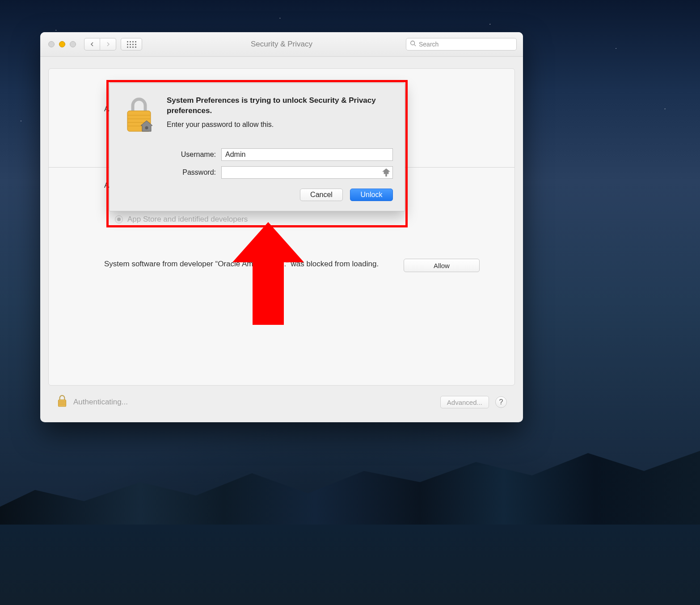 This screenshot has height=605, width=700. What do you see at coordinates (131, 45) in the screenshot?
I see `grid-icon` at bounding box center [131, 45].